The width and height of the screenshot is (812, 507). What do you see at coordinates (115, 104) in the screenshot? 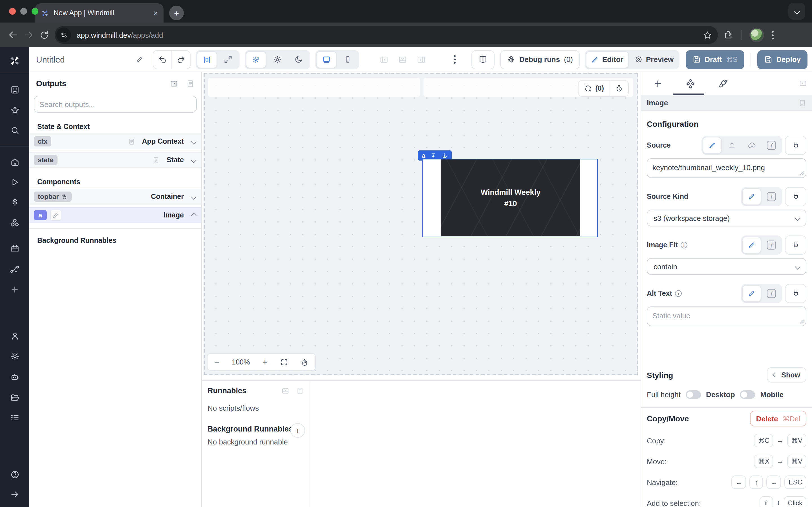
I see `outputs-search` at bounding box center [115, 104].